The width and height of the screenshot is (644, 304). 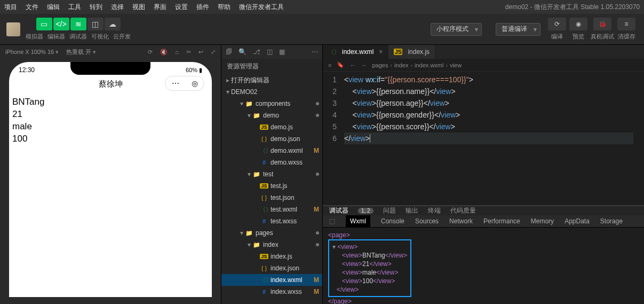 What do you see at coordinates (53, 7) in the screenshot?
I see `menu-item: 编辑` at bounding box center [53, 7].